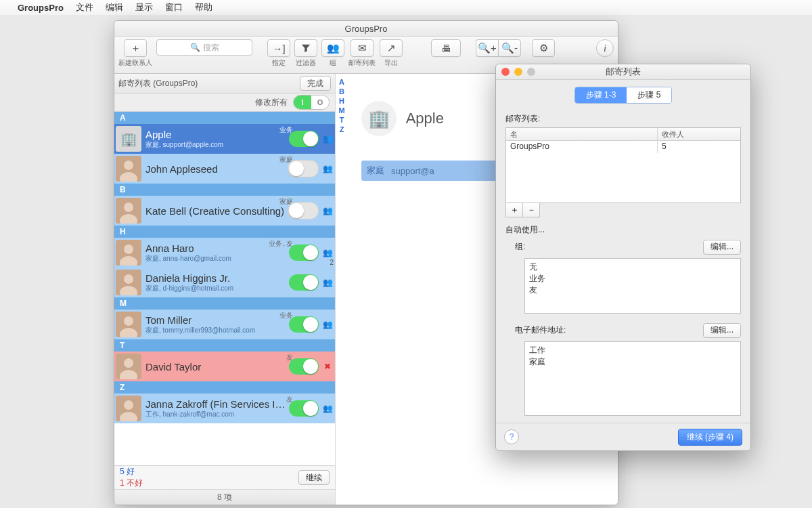 The image size is (812, 508). Describe the element at coordinates (217, 169) in the screenshot. I see `contact-name: John Appleseed` at that location.